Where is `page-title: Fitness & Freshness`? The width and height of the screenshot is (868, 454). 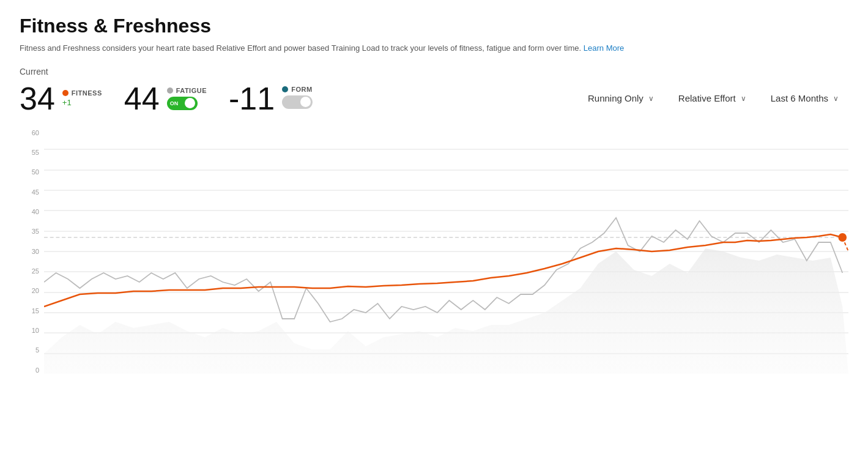
page-title: Fitness & Freshness is located at coordinates (434, 26).